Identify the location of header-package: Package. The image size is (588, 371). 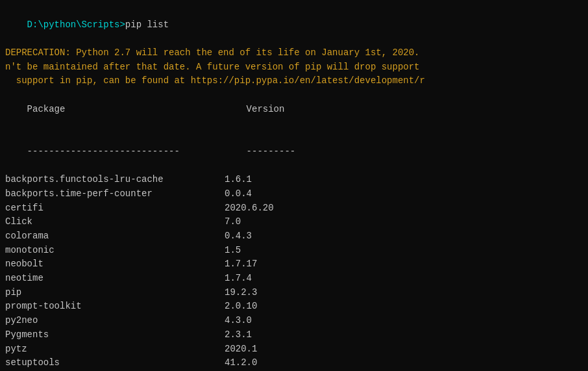
(137, 110).